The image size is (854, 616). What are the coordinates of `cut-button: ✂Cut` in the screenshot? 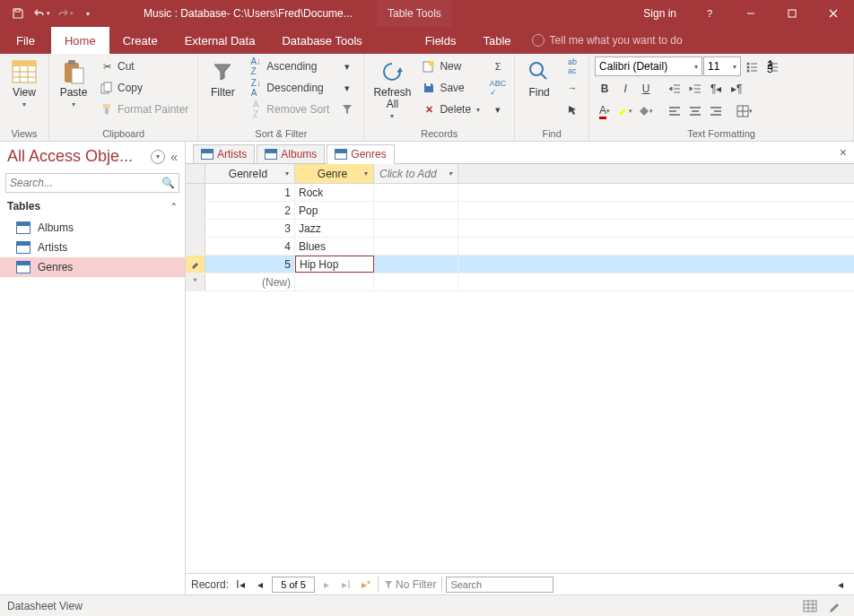 It's located at (144, 66).